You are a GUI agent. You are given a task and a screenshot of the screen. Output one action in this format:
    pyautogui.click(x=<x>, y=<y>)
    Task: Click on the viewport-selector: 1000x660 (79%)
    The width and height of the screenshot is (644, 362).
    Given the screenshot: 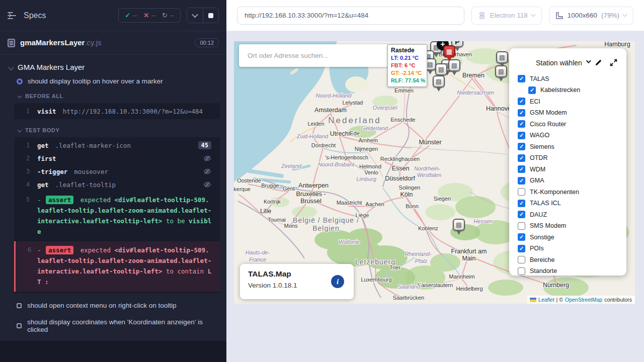 What is the action you would take?
    pyautogui.click(x=591, y=16)
    